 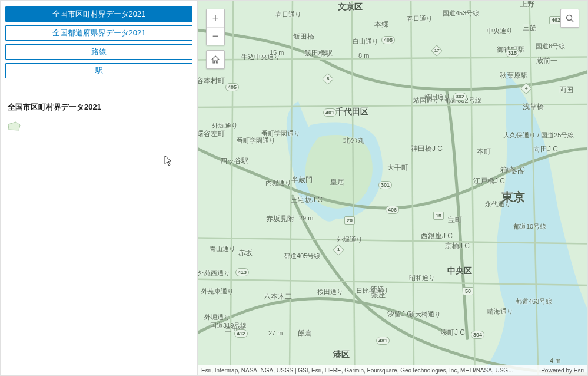 I want to click on layer-label: 路線, so click(x=99, y=52).